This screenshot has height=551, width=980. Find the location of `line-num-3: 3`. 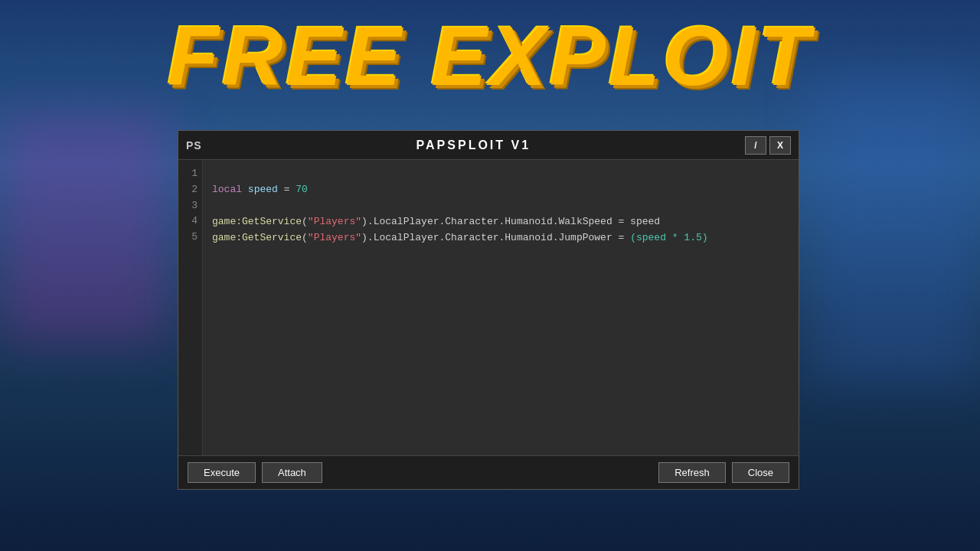

line-num-3: 3 is located at coordinates (190, 207).